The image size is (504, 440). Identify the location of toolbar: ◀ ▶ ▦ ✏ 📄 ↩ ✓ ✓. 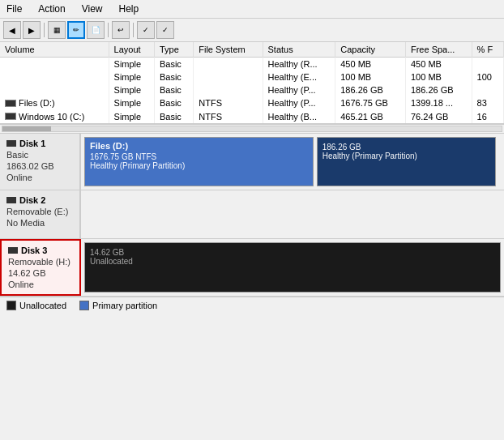
(252, 31).